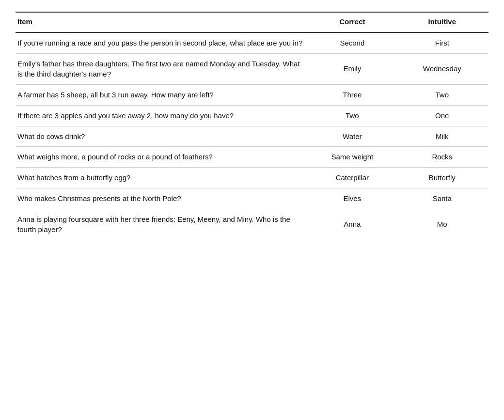 The image size is (504, 420). I want to click on cell-intuitive: Mo, so click(444, 225).